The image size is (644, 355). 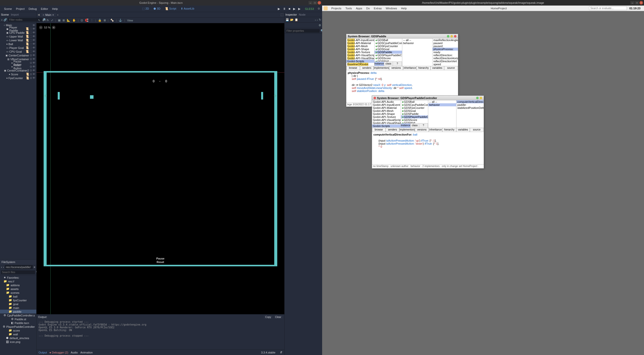 I want to click on tree-node: ▭CPU Goal📜⬚👁, so click(x=18, y=51).